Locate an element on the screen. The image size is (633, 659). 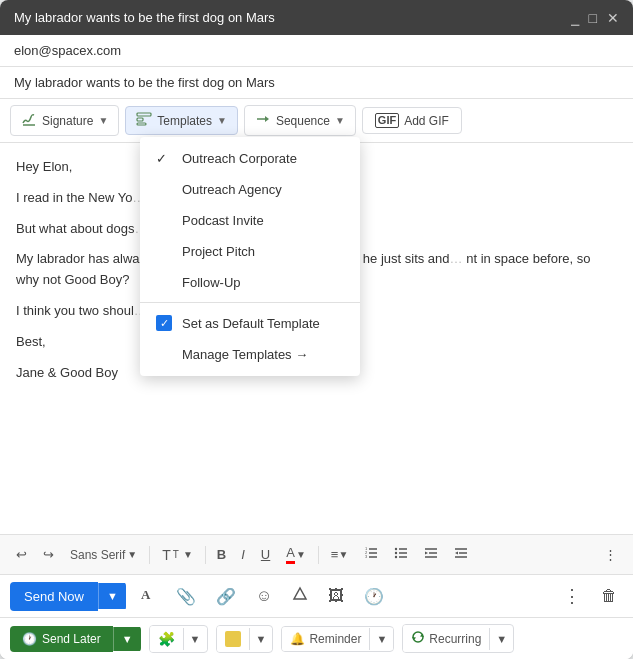
puzzle-icon: 🧩 is located at coordinates (166, 639).